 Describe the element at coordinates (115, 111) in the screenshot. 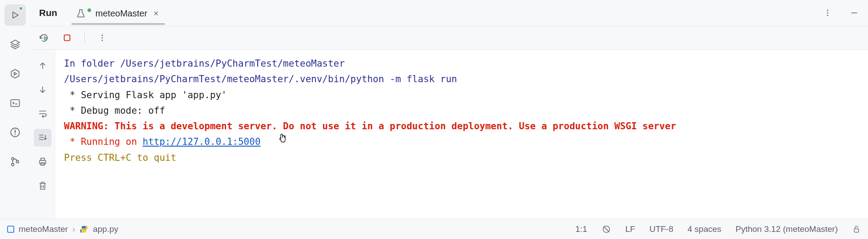

I see `console-line: * Debug mode: off` at that location.